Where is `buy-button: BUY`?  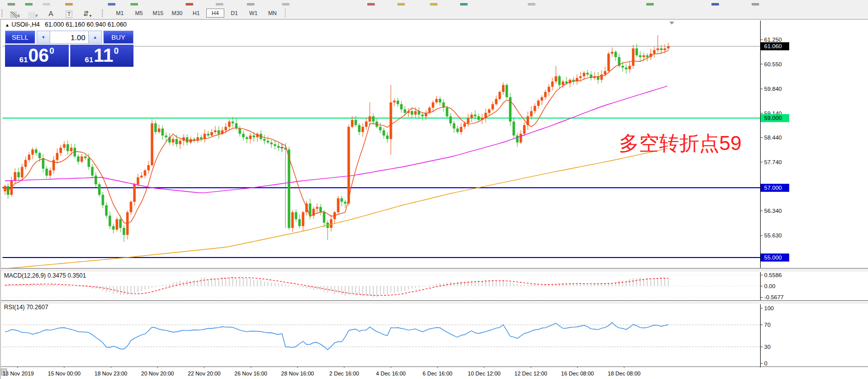 buy-button: BUY is located at coordinates (118, 37).